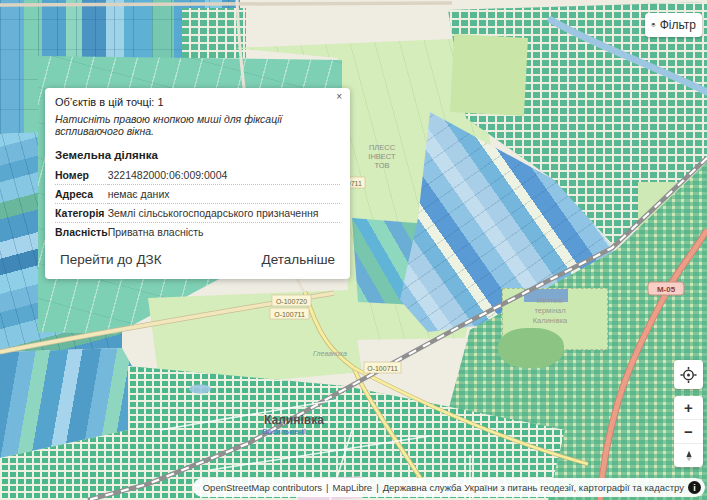 The width and height of the screenshot is (707, 500). Describe the element at coordinates (339, 97) in the screenshot. I see `close-icon: ×` at that location.